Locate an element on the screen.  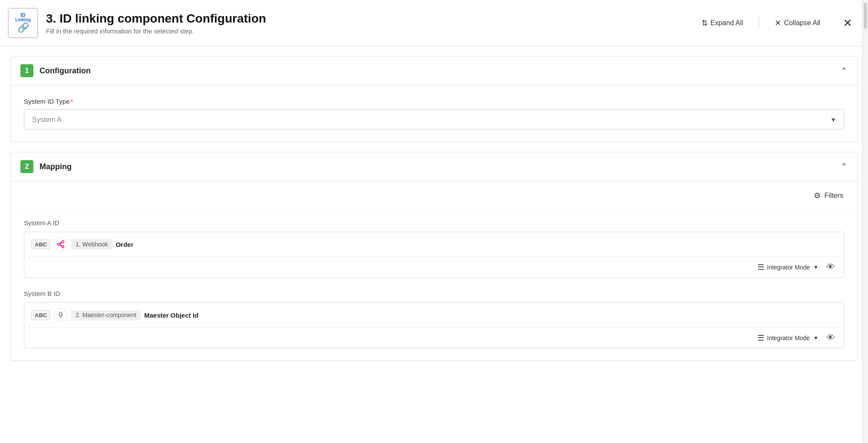
system-id-type-label: System ID Type* is located at coordinates (434, 102).